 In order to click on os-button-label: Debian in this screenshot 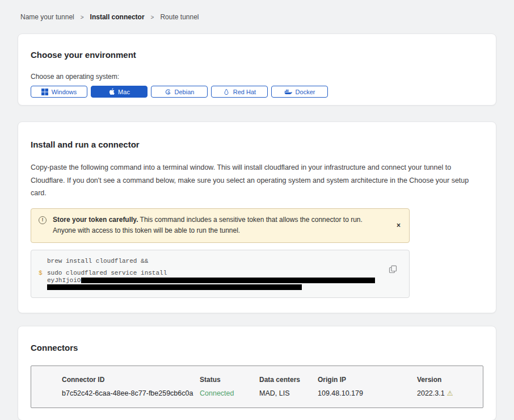, I will do `click(185, 92)`.